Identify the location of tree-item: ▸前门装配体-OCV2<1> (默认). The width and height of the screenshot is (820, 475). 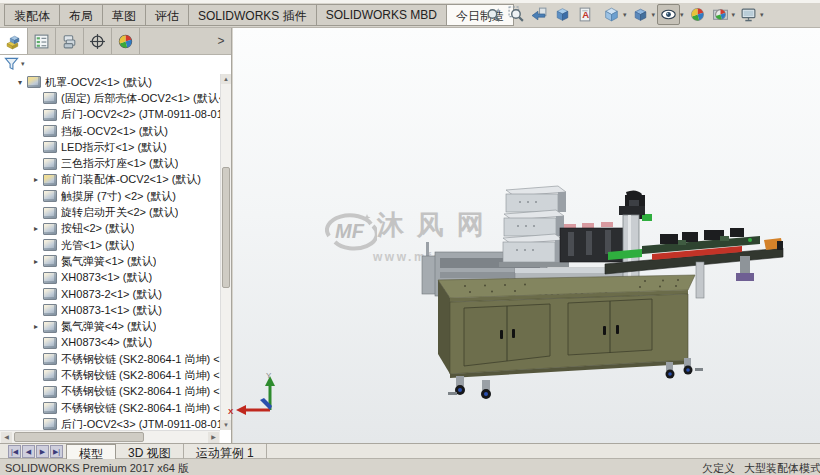
(110, 180).